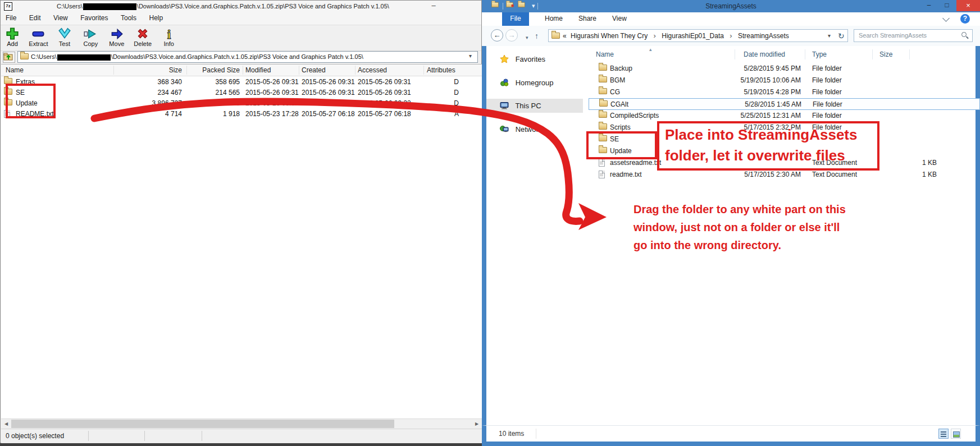  What do you see at coordinates (764, 54) in the screenshot?
I see `column-header-date: Date modified` at bounding box center [764, 54].